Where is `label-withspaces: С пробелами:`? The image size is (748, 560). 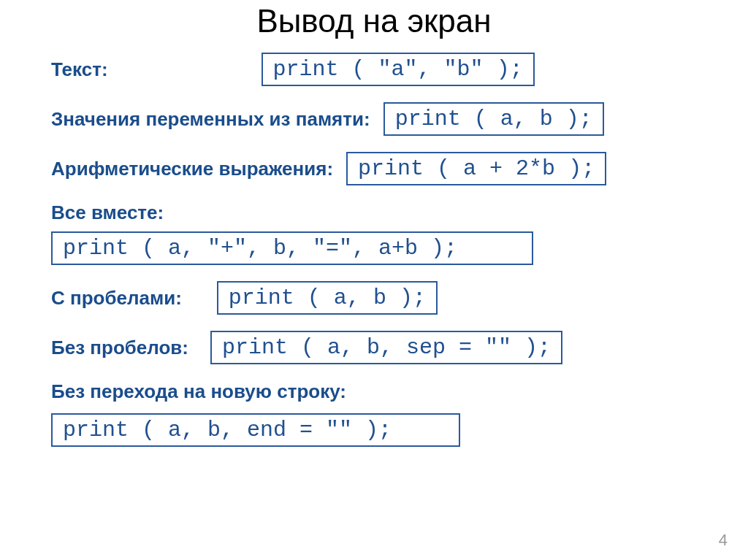 label-withspaces: С пробелами: is located at coordinates (117, 298).